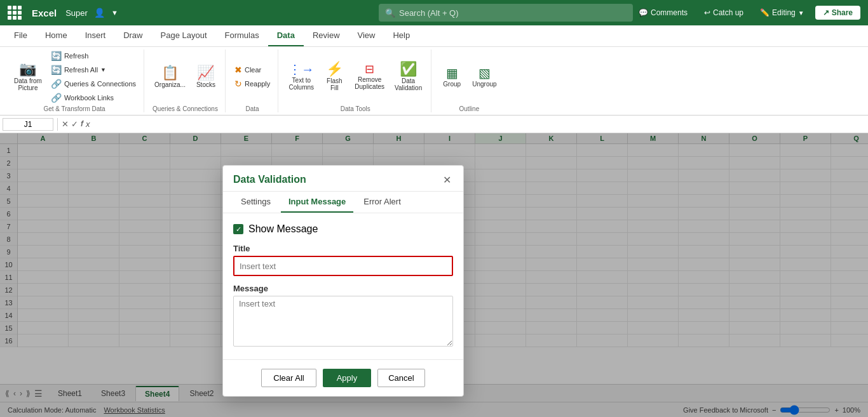 The height and width of the screenshot is (417, 868). Describe the element at coordinates (28, 69) in the screenshot. I see `data-from-picture-icon: 📷` at that location.